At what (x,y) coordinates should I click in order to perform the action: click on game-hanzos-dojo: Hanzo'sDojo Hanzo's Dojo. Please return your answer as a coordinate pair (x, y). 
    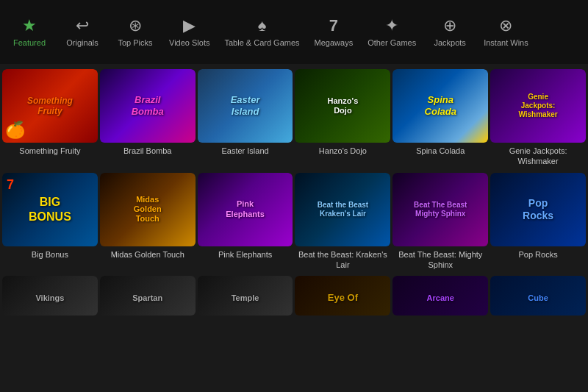
    Looking at the image, I should click on (343, 119).